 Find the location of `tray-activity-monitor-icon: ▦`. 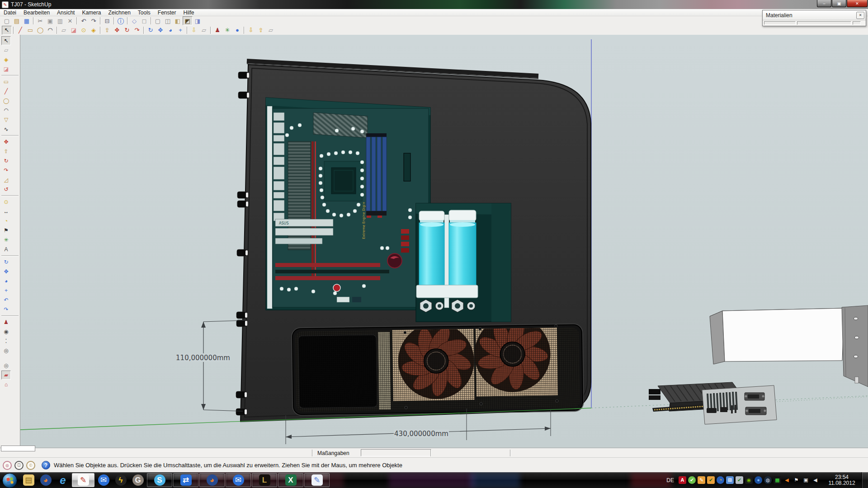

tray-activity-monitor-icon: ▦ is located at coordinates (778, 480).